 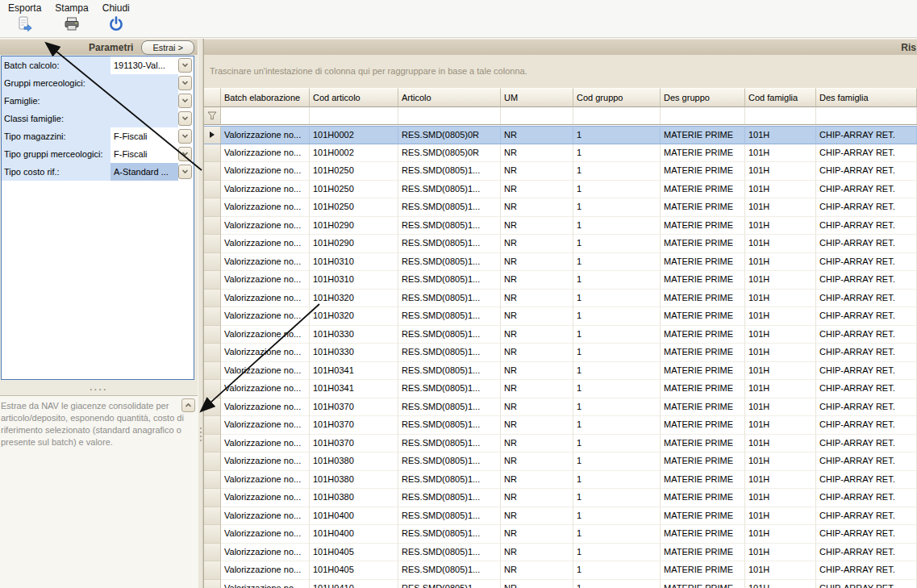 What do you see at coordinates (200, 313) in the screenshot?
I see `vertical-splitter` at bounding box center [200, 313].